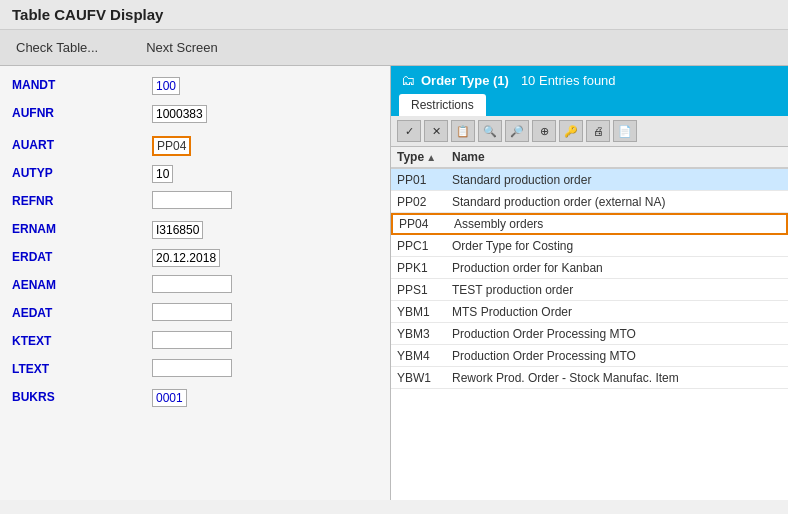 The height and width of the screenshot is (514, 788). I want to click on field-input-aenam, so click(192, 284).